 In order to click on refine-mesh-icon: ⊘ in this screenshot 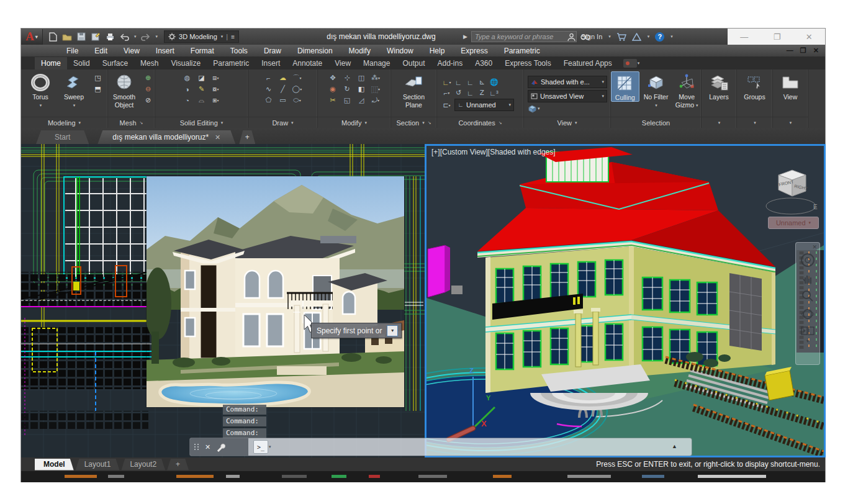, I will do `click(148, 101)`.